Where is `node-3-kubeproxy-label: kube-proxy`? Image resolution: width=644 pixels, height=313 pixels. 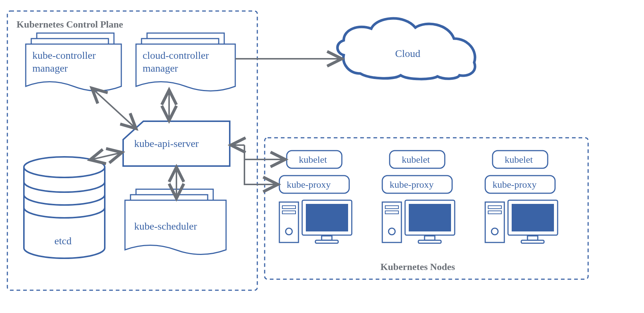 node-3-kubeproxy-label: kube-proxy is located at coordinates (515, 184).